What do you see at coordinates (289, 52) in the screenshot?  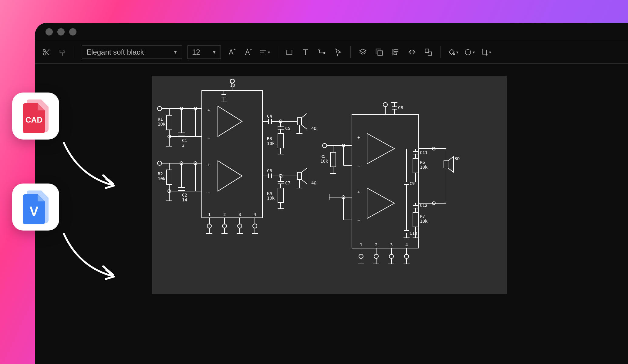 I see `rectangle-tool-icon` at bounding box center [289, 52].